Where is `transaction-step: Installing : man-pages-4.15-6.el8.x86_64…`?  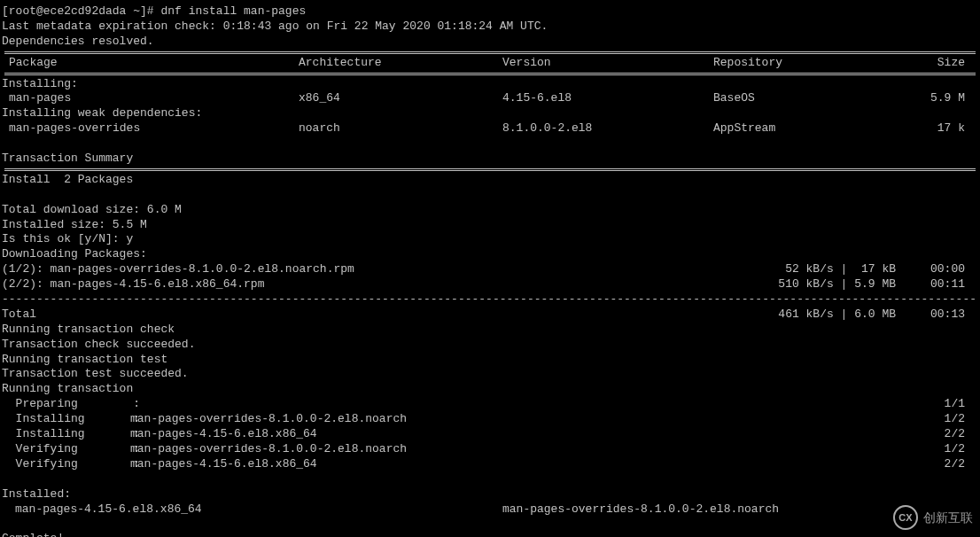 transaction-step: Installing : man-pages-4.15-6.el8.x86_64… is located at coordinates (490, 434).